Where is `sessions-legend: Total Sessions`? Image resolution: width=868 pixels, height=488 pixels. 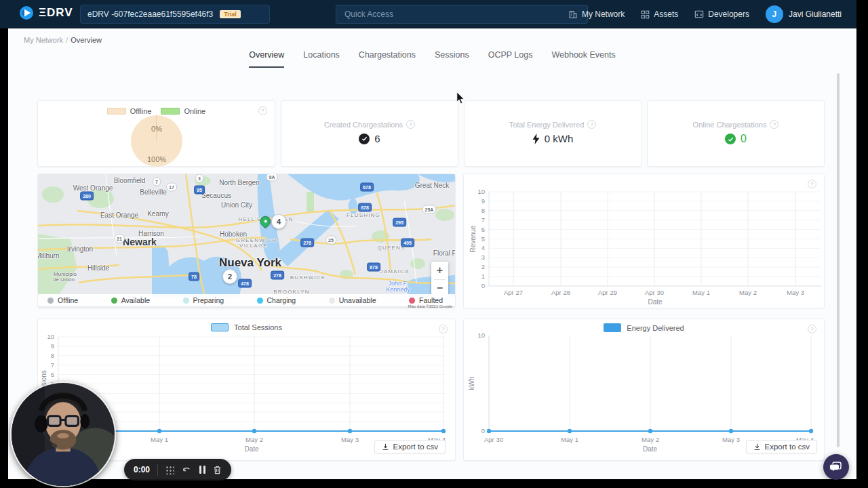
sessions-legend: Total Sessions is located at coordinates (247, 327).